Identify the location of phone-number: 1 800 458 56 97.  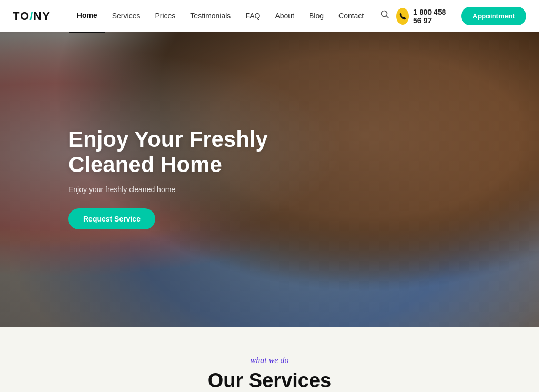
(433, 16).